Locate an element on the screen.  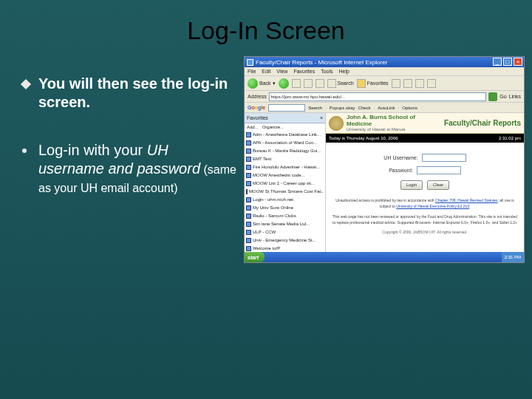
favorites-item: MOOW Anesthetist code... is located at coordinates (285, 176).